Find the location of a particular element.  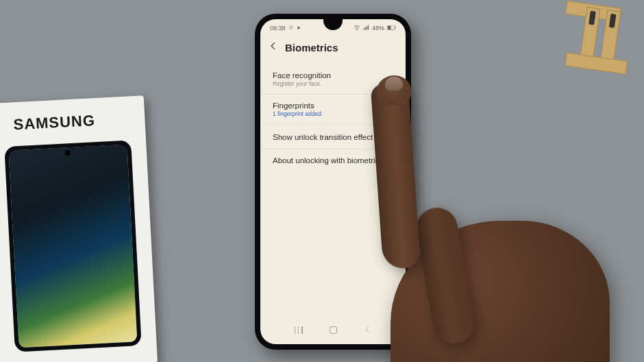

nav-back-button is located at coordinates (367, 330).